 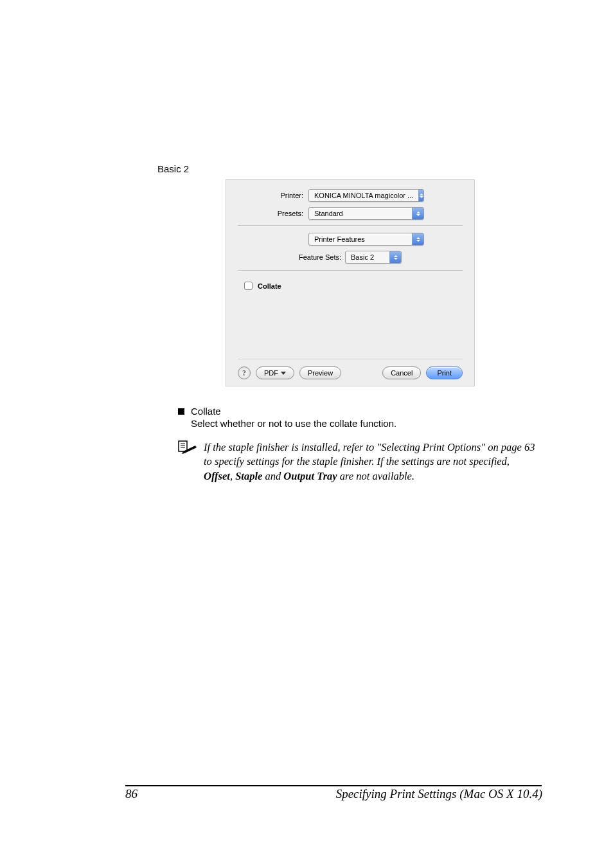 I want to click on presets-select-value: Standard, so click(x=329, y=213).